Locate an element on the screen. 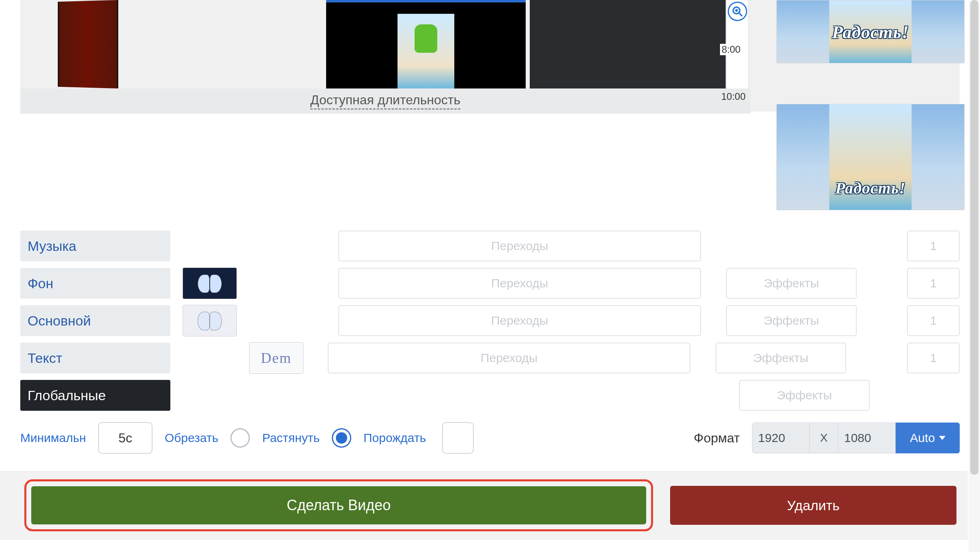 This screenshot has height=552, width=980. row-label-global: Глобальные is located at coordinates (95, 395).